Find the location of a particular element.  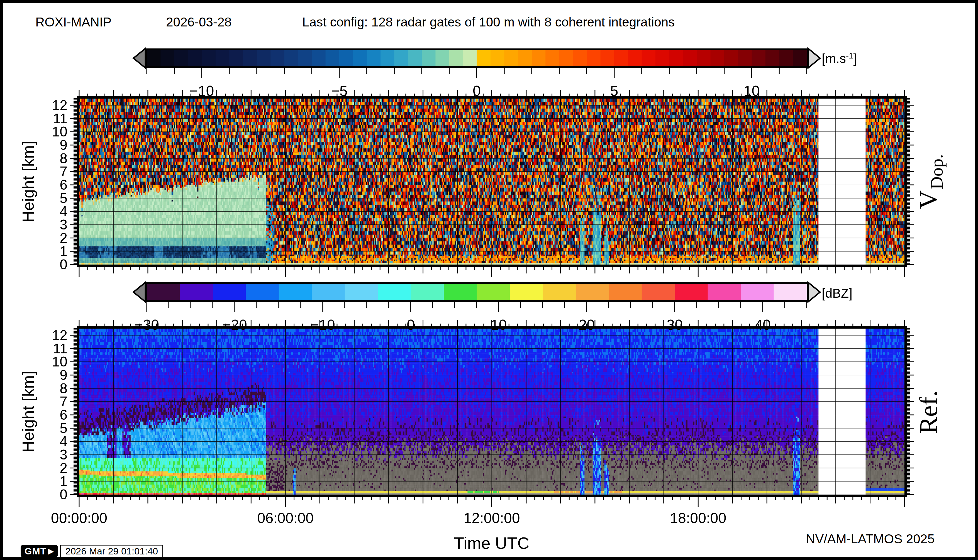

figure-date: 2026-03-28 is located at coordinates (199, 22).